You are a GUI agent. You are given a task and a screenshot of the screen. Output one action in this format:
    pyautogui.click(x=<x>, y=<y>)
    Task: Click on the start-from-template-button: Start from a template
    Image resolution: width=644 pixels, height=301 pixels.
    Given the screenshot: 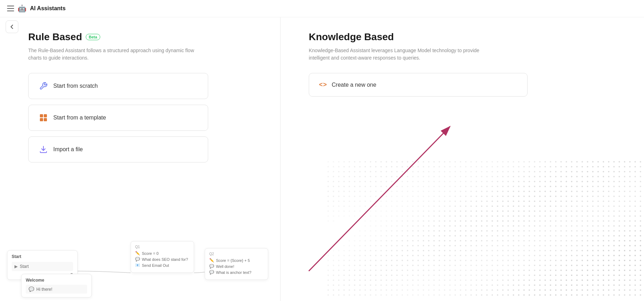 What is the action you would take?
    pyautogui.click(x=118, y=118)
    